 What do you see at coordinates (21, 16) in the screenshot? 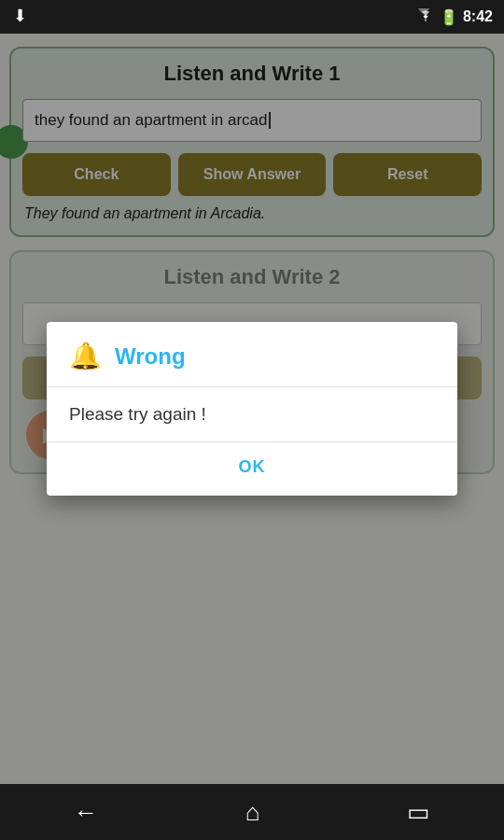
I see `download-icon: ⬇` at bounding box center [21, 16].